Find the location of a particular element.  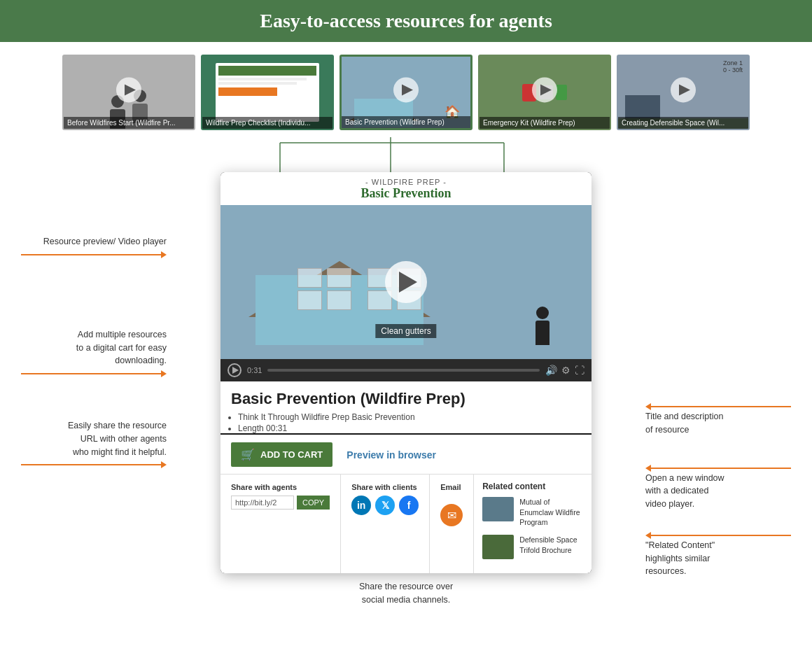

bottom-annotations: Share the resource oversocial media chan… is located at coordinates (406, 597).